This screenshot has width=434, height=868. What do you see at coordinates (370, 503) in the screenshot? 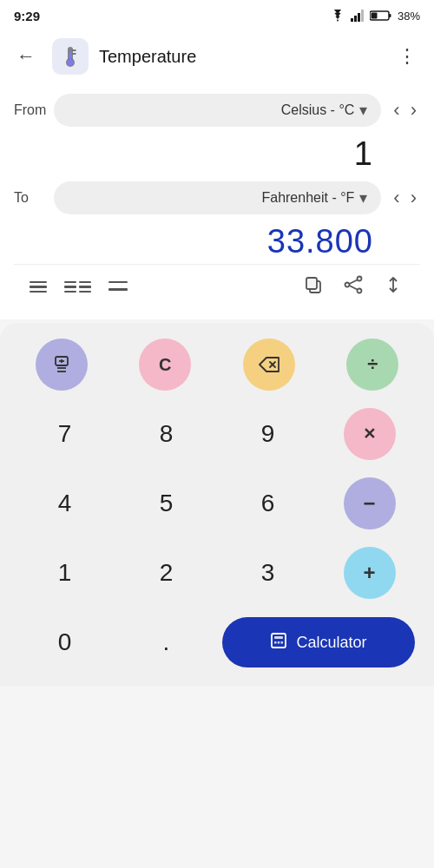
I see `subtract-key: −` at bounding box center [370, 503].